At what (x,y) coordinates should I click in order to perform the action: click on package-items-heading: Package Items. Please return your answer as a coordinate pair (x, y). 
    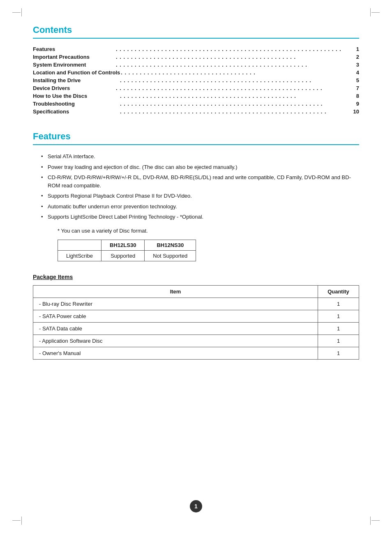
    Looking at the image, I should click on (196, 277).